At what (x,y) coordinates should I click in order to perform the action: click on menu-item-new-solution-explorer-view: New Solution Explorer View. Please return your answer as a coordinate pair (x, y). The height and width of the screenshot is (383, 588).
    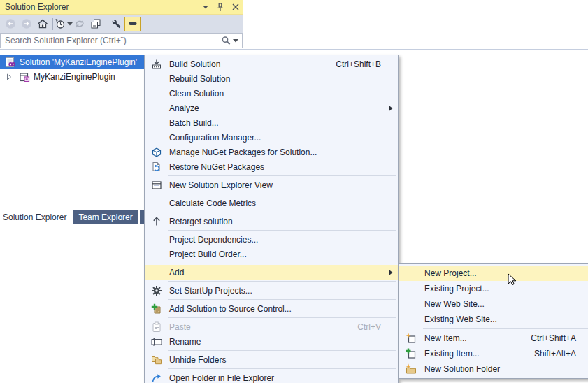
    Looking at the image, I should click on (271, 185).